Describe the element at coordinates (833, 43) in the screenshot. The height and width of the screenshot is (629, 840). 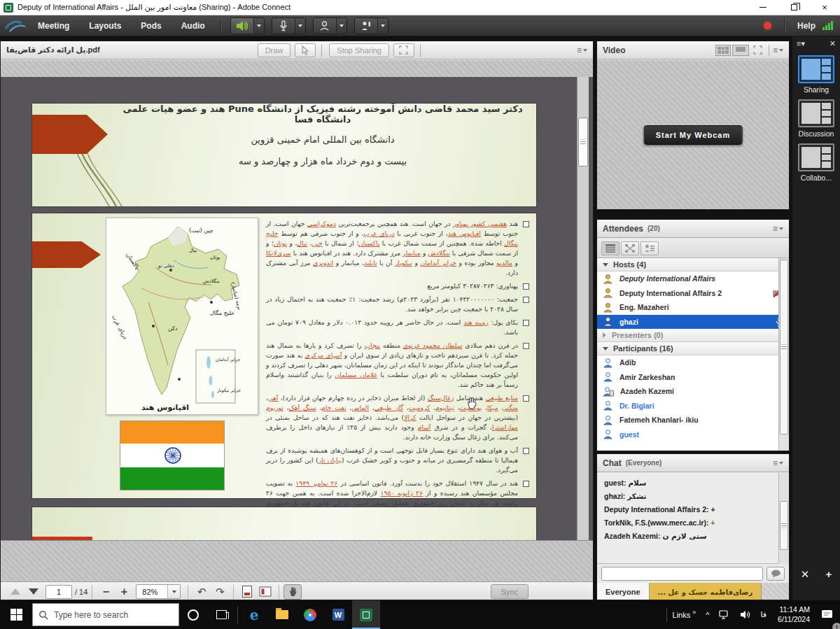
I see `layout-bar-close-icon: ✕` at that location.